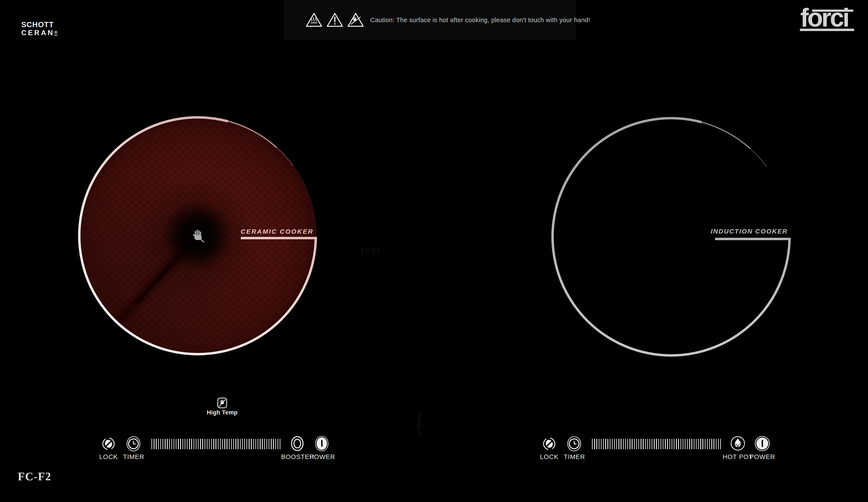 This screenshot has width=868, height=502. I want to click on lock-button-left, so click(108, 444).